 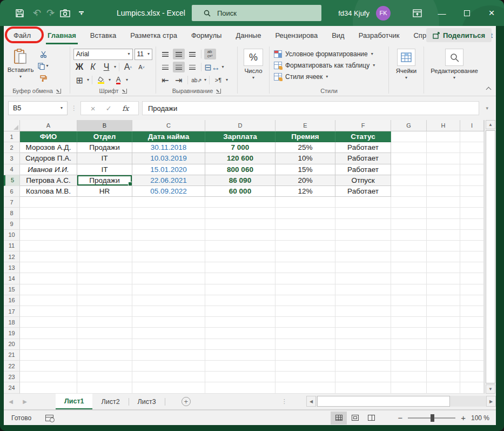 What do you see at coordinates (306, 344) in the screenshot?
I see `cell-E20` at bounding box center [306, 344].